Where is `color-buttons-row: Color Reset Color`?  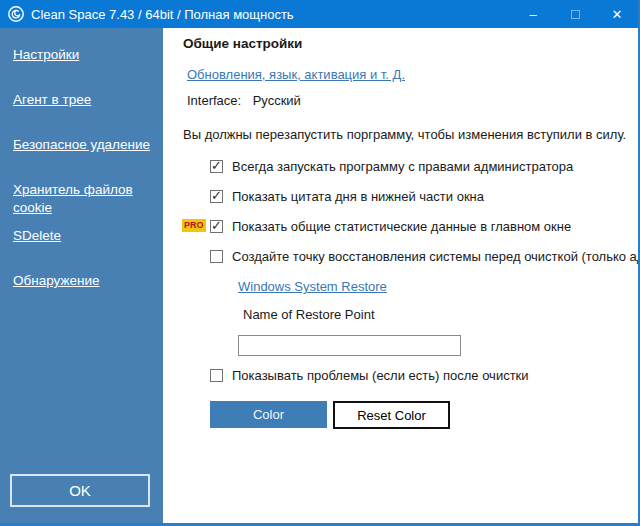 color-buttons-row: Color Reset Color is located at coordinates (424, 415).